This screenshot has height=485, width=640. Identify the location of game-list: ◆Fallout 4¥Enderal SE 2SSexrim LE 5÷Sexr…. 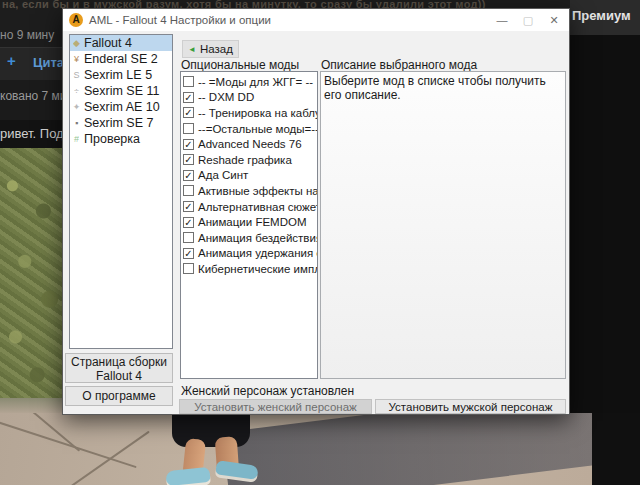
(121, 192).